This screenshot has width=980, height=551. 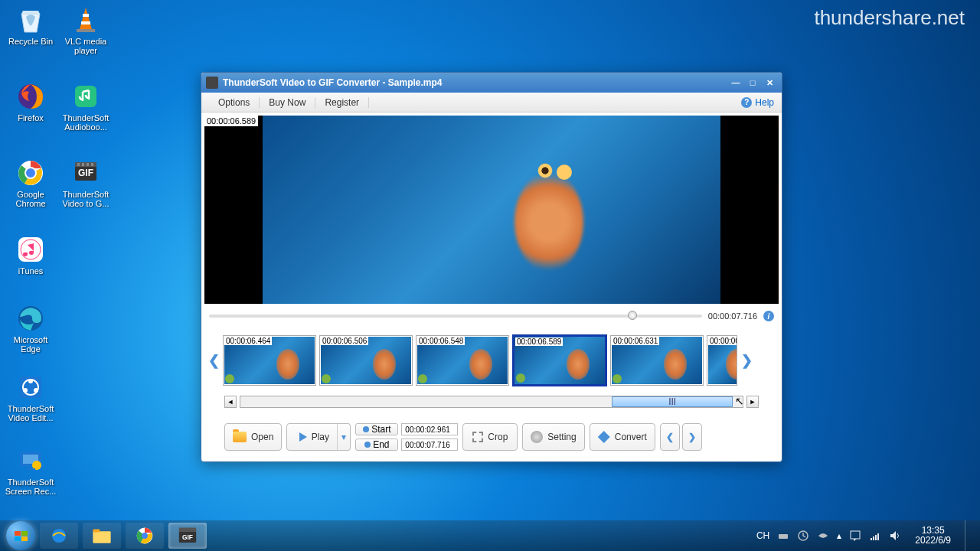 I want to click on taskbar-explorer, so click(x=102, y=536).